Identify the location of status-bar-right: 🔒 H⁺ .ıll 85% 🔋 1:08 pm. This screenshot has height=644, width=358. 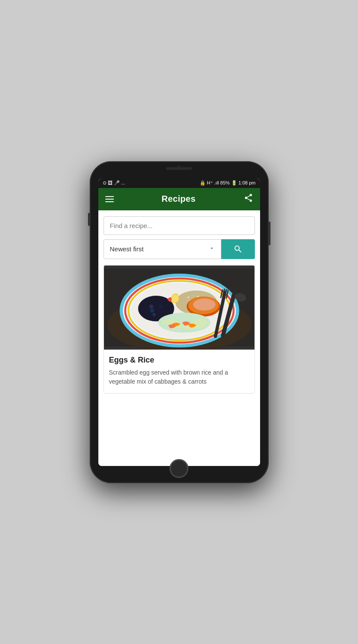
(228, 183).